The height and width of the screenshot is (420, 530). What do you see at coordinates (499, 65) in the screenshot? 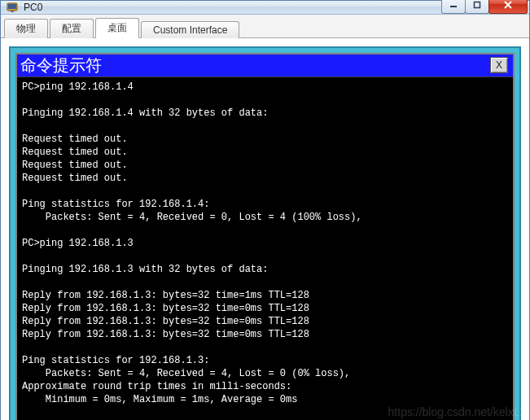
I see `terminal-close-button: X` at bounding box center [499, 65].